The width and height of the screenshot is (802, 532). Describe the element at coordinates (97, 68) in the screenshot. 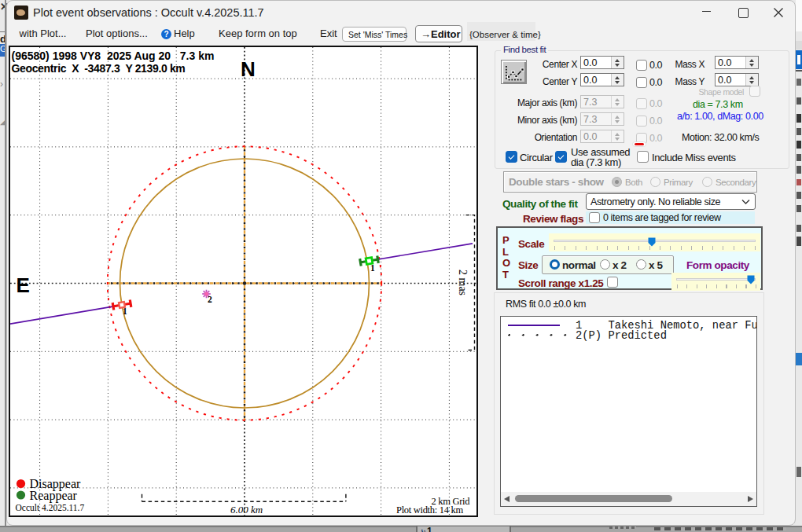

I see `svg-text:Geocentric X -3487.3 Y 2139: Geocentric X -3487.3 Y 2139.0 km` at that location.